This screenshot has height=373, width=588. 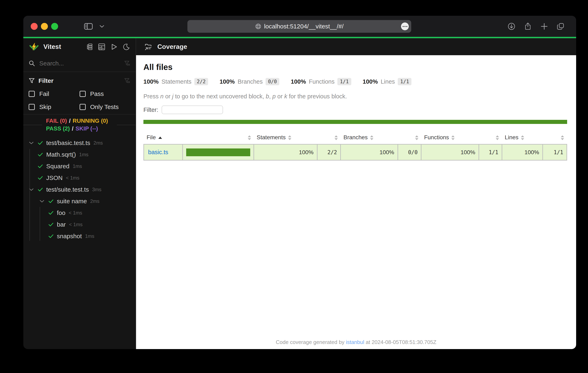 I want to click on checkbox-label: Fail, so click(x=44, y=94).